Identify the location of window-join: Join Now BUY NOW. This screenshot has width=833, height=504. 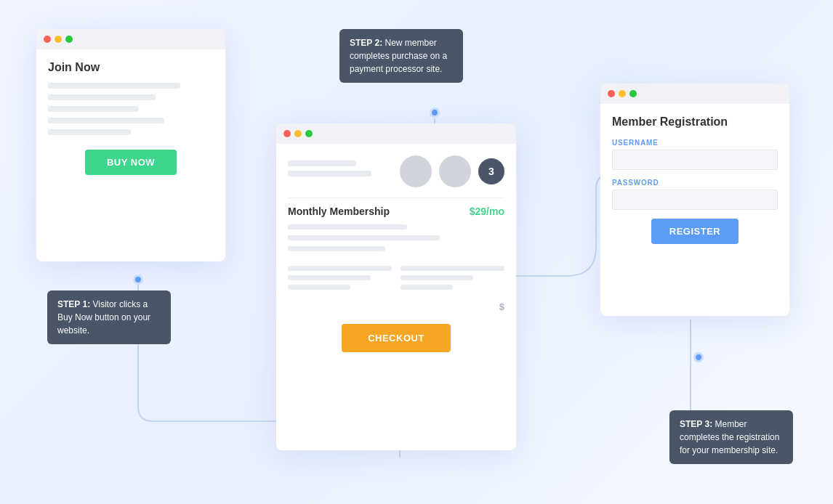
(131, 145).